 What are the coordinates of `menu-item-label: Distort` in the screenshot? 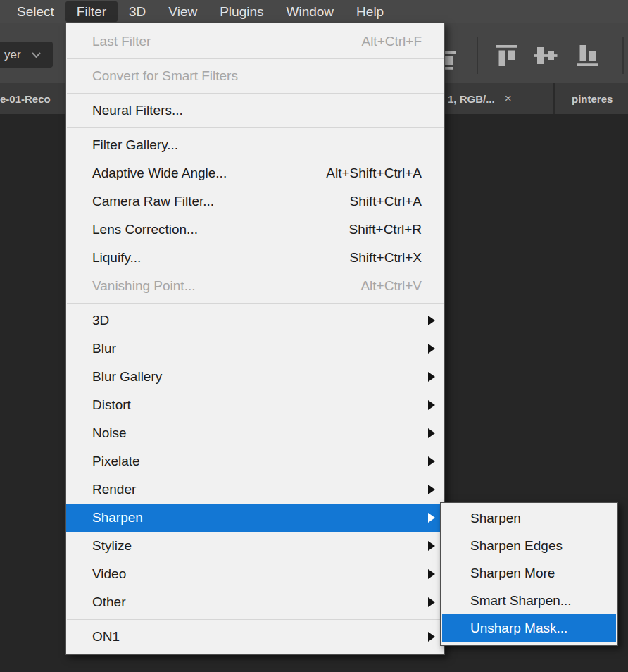 It's located at (111, 405).